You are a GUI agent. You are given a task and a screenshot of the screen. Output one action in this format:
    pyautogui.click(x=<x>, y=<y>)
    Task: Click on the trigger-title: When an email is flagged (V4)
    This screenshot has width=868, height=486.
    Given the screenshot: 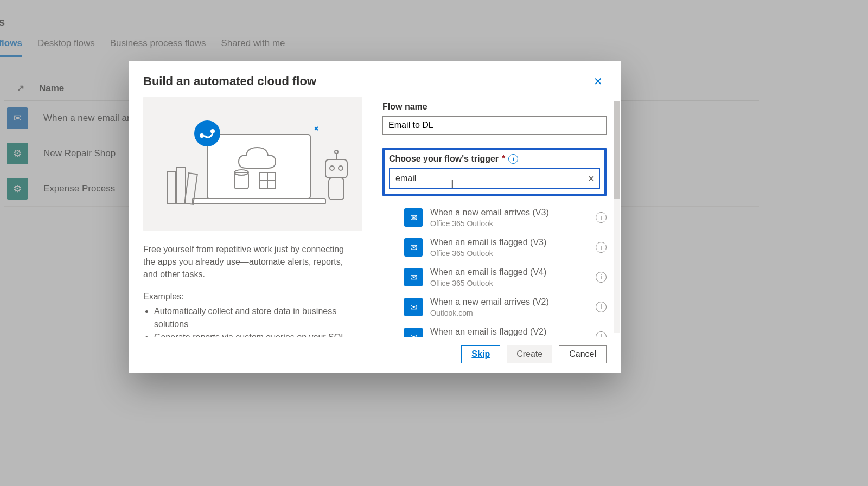 What is the action you would take?
    pyautogui.click(x=509, y=272)
    